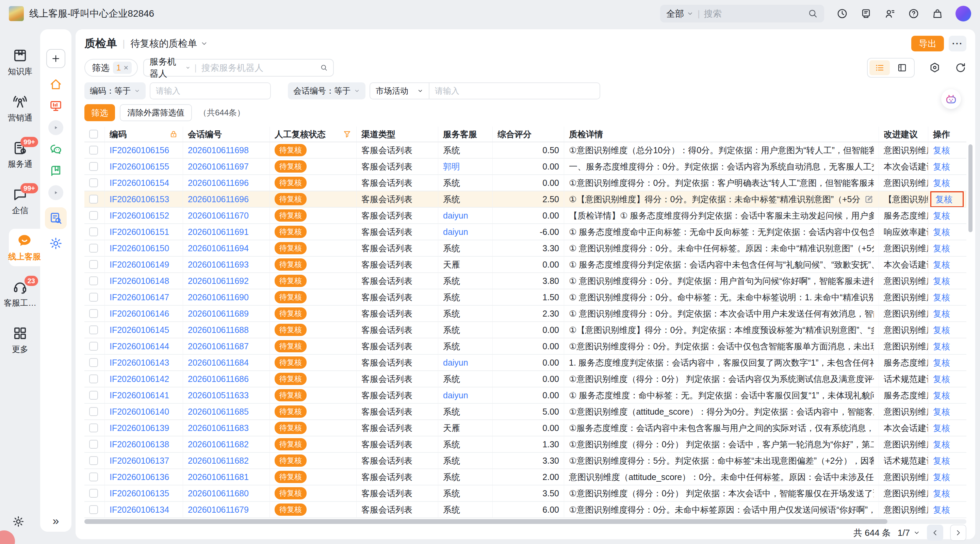 This screenshot has height=544, width=980. Describe the element at coordinates (935, 68) in the screenshot. I see `table-settings-icon` at that location.